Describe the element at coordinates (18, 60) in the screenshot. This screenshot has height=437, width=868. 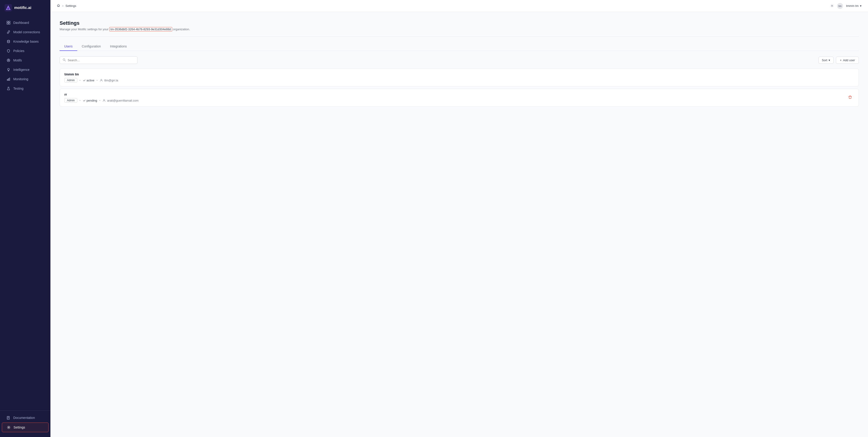
I see `sidebar-item-label: Motifs` at that location.